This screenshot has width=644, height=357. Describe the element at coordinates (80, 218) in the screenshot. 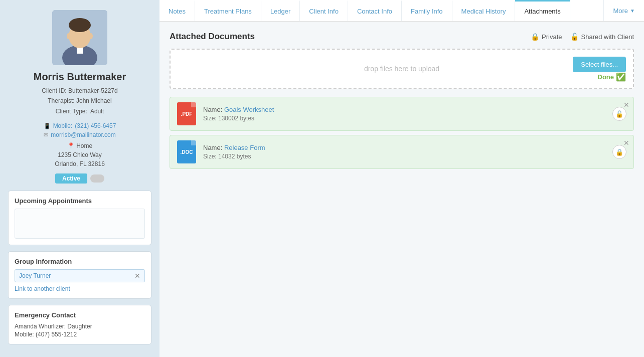

I see `upcoming-appointments-card: Upcoming Appointments` at that location.